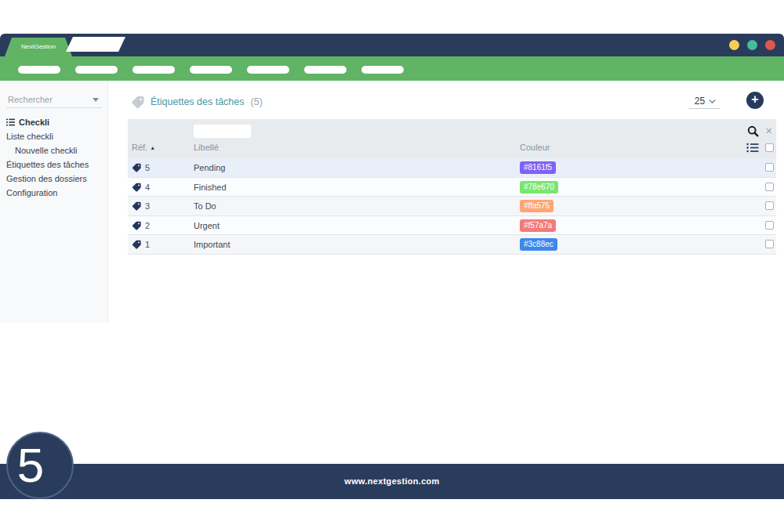 Image resolution: width=784 pixels, height=532 pixels. Describe the element at coordinates (770, 45) in the screenshot. I see `window-dot-red` at that location.